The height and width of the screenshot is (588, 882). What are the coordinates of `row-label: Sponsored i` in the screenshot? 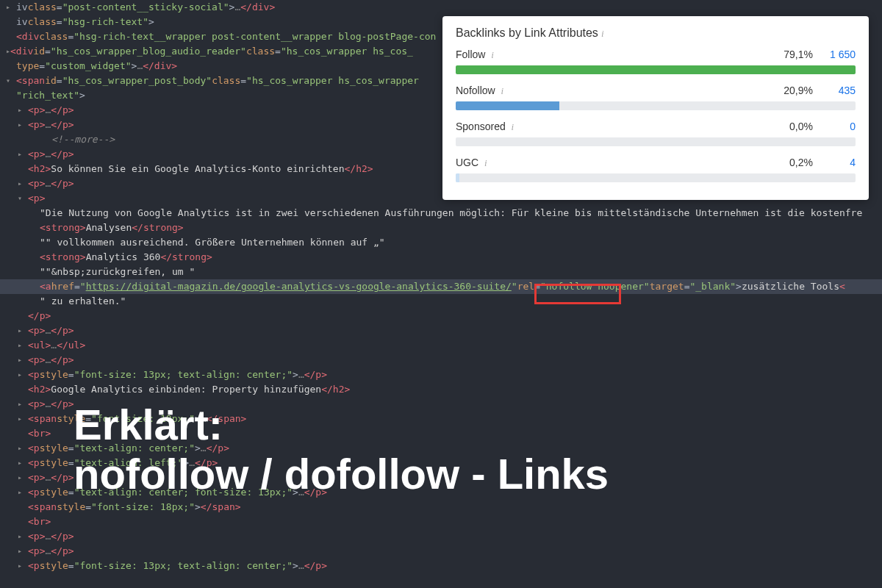 It's located at (623, 126).